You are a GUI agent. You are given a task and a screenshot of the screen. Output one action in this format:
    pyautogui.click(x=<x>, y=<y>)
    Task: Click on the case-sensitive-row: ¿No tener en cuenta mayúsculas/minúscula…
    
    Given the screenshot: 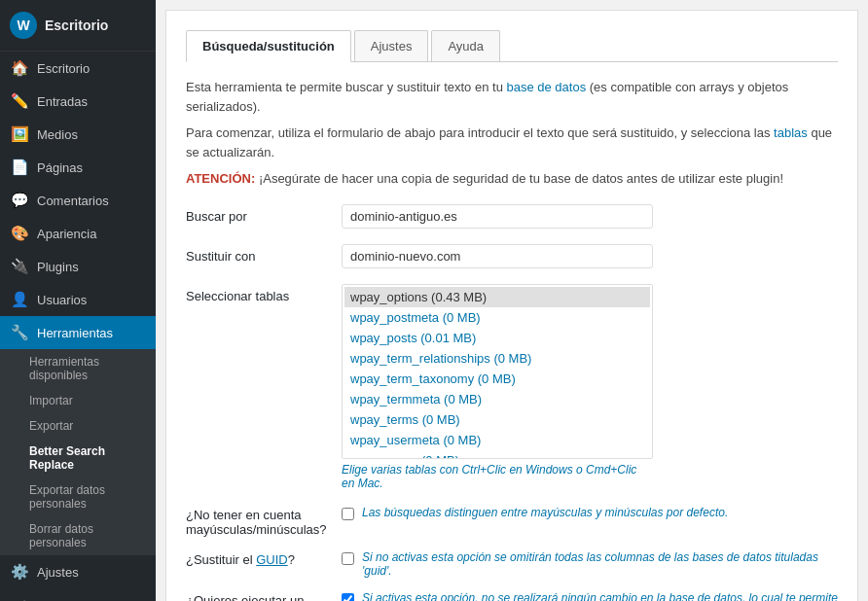 What is the action you would take?
    pyautogui.click(x=512, y=521)
    